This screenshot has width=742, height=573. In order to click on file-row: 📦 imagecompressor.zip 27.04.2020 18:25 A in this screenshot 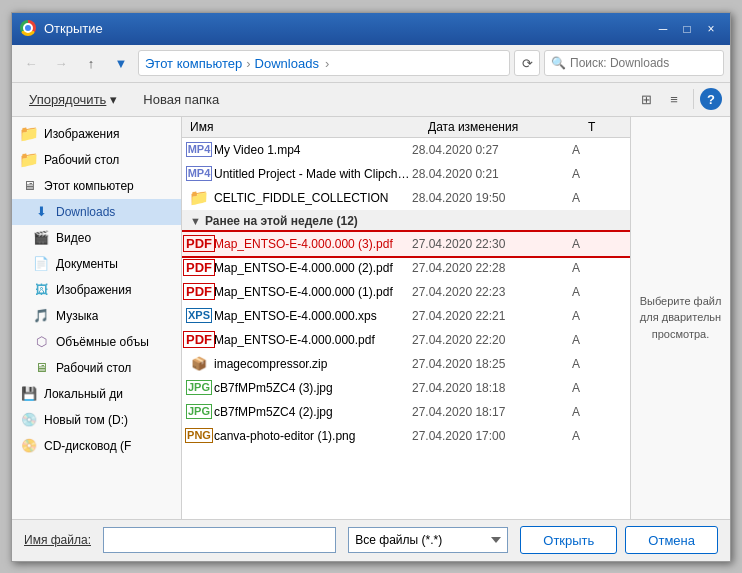, I will do `click(406, 364)`.